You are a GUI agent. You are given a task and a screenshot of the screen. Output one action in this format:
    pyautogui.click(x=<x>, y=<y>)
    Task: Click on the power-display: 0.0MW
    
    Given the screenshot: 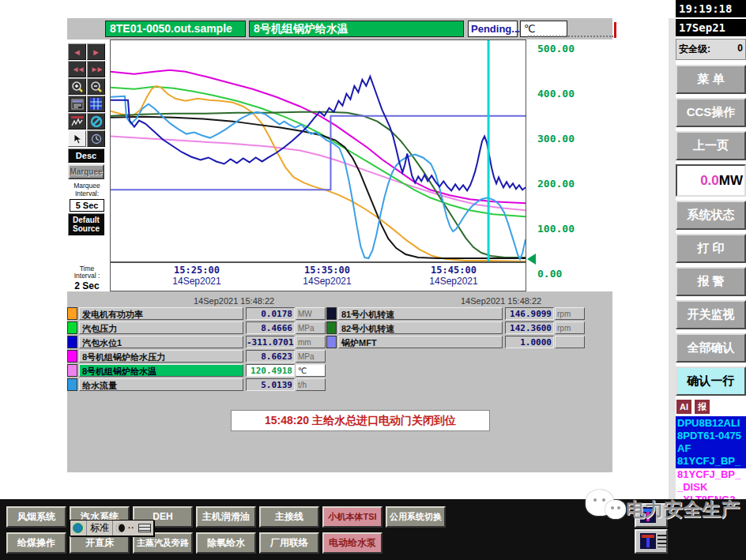 What is the action you would take?
    pyautogui.click(x=711, y=180)
    